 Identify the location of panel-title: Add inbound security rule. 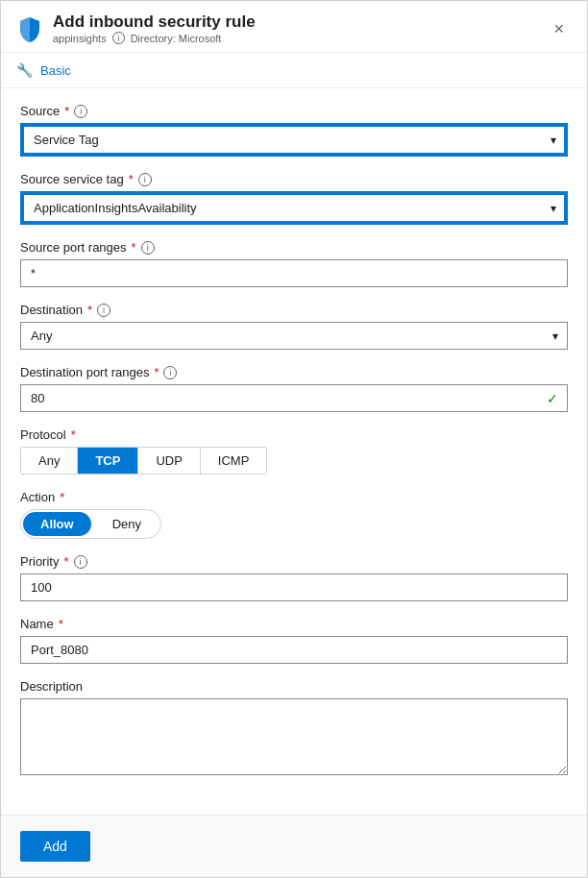
(154, 22).